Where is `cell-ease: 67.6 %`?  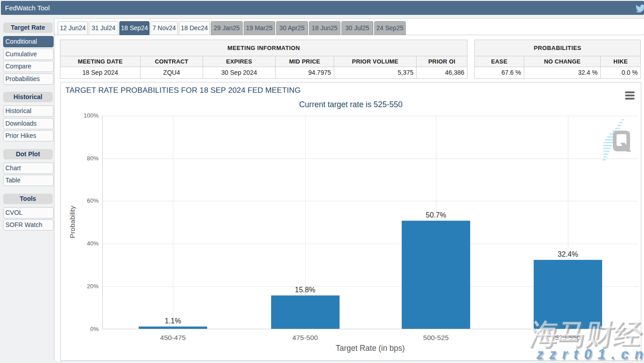 cell-ease: 67.6 % is located at coordinates (499, 73).